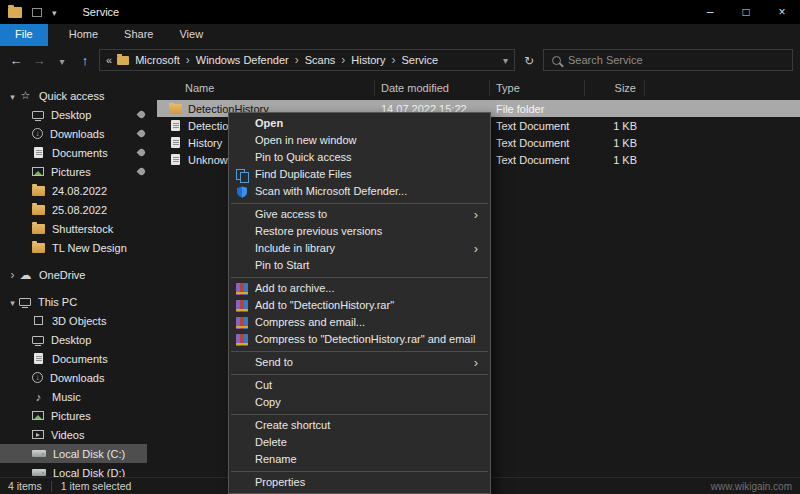 The width and height of the screenshot is (800, 494). I want to click on sidebar-item-3d-objects: 3D Objects, so click(78, 320).